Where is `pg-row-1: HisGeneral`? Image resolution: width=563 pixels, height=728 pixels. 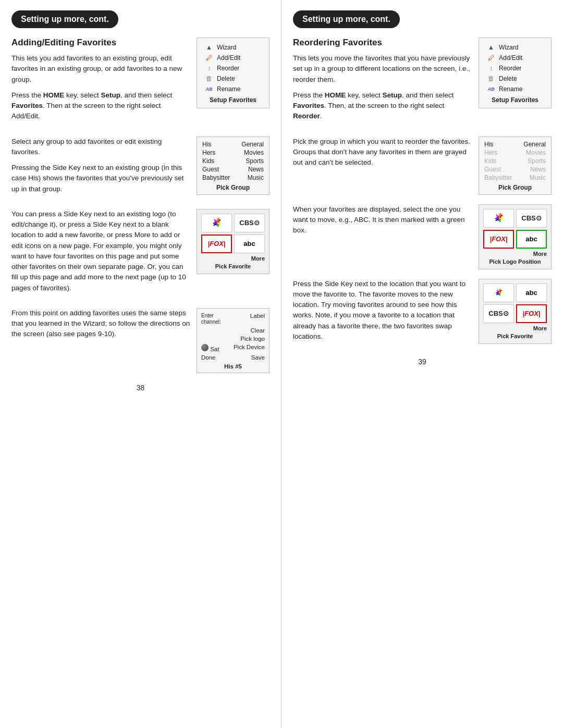
pg-row-1: HisGeneral is located at coordinates (233, 144).